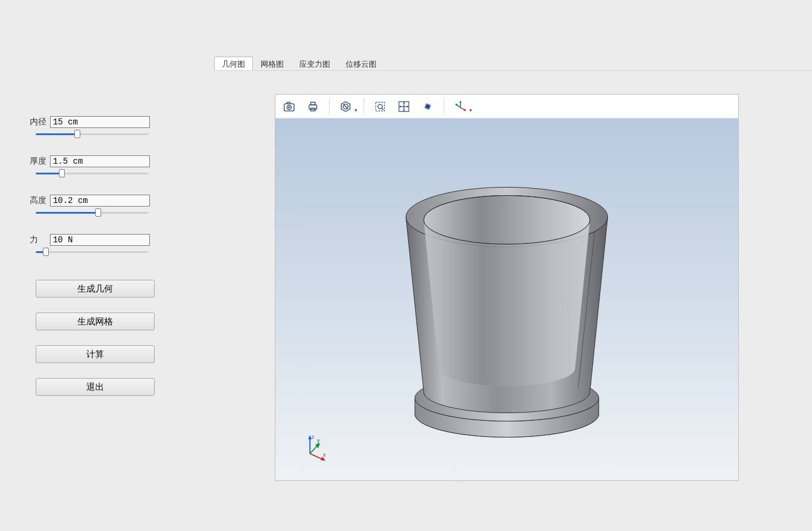 The height and width of the screenshot is (531, 812). Describe the element at coordinates (92, 244) in the screenshot. I see `param-force: 力` at that location.